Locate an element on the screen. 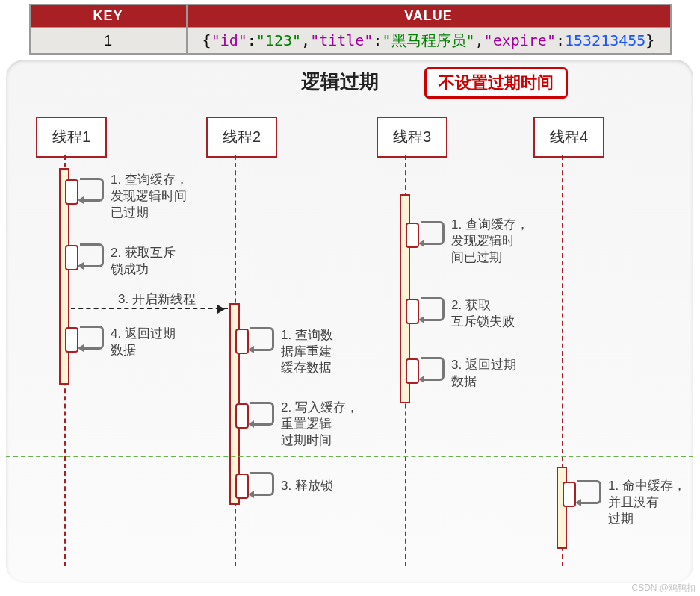 Image resolution: width=700 pixels, height=596 pixels. label-t3-3: 3. 返回过期 数据 is located at coordinates (484, 373).